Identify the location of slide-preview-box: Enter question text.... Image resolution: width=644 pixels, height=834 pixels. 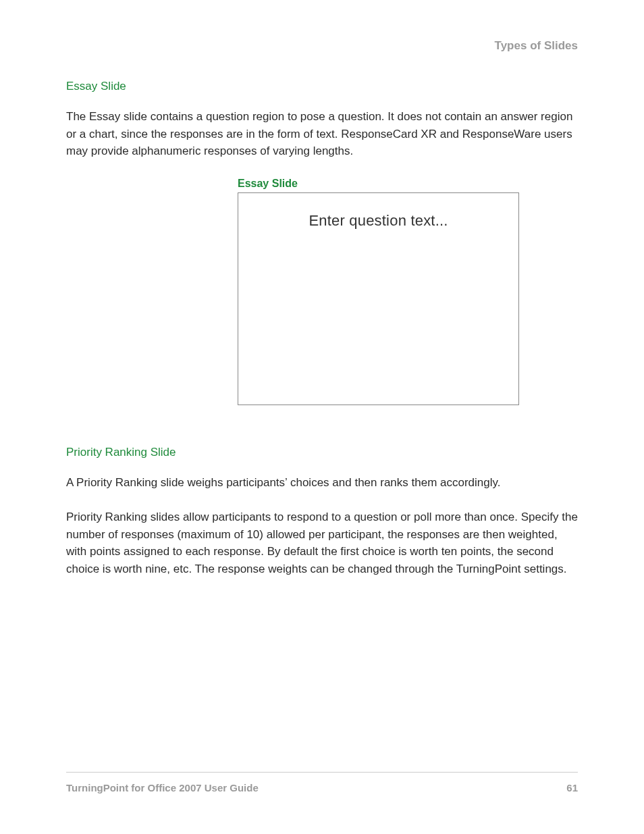
(378, 298).